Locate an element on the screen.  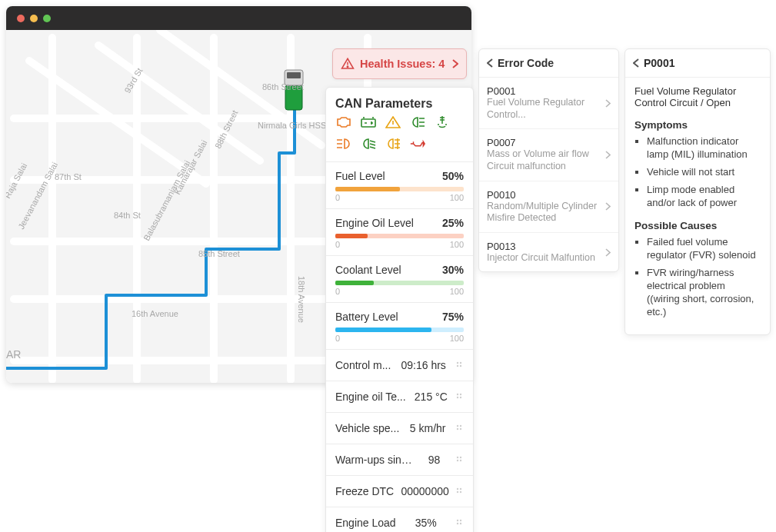
error-desc: Fuel Volume Regulator Control... is located at coordinates (544, 109).